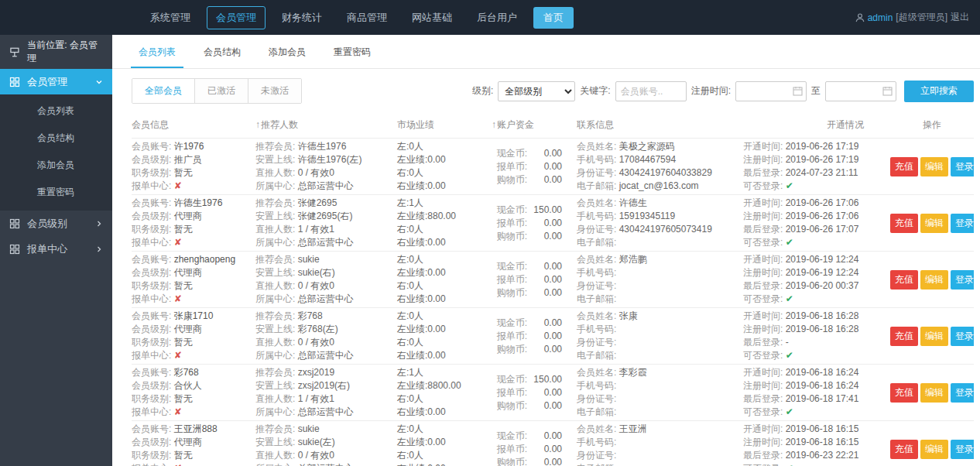 The width and height of the screenshot is (980, 466). Describe the element at coordinates (939, 91) in the screenshot. I see `search-button: 立即搜索` at that location.